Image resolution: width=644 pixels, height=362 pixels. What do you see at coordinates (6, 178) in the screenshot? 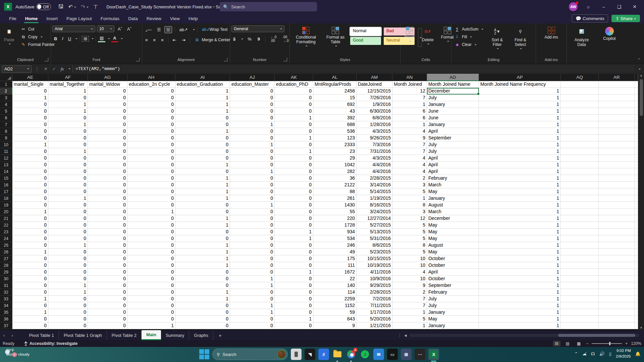
I see `row-header-15: 15` at bounding box center [6, 178].